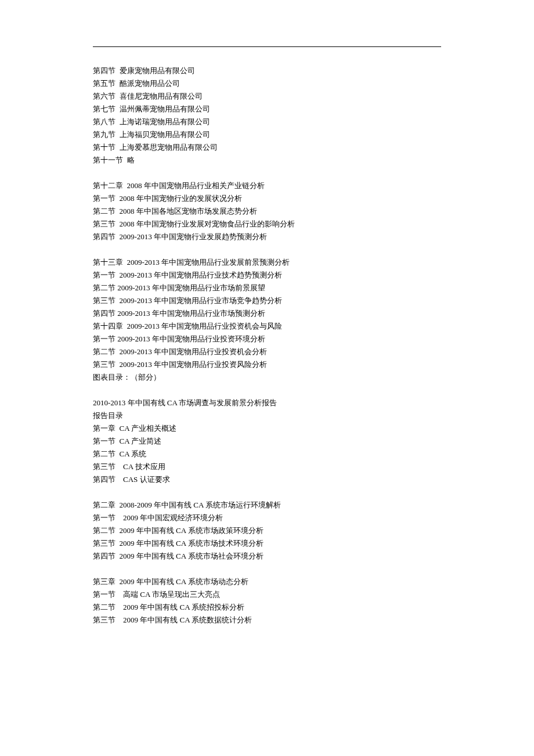 The height and width of the screenshot is (756, 534). What do you see at coordinates (267, 237) in the screenshot?
I see `text-line: 第四节 2009-2013 年中国宠物行业发展趋势预测分析` at bounding box center [267, 237].